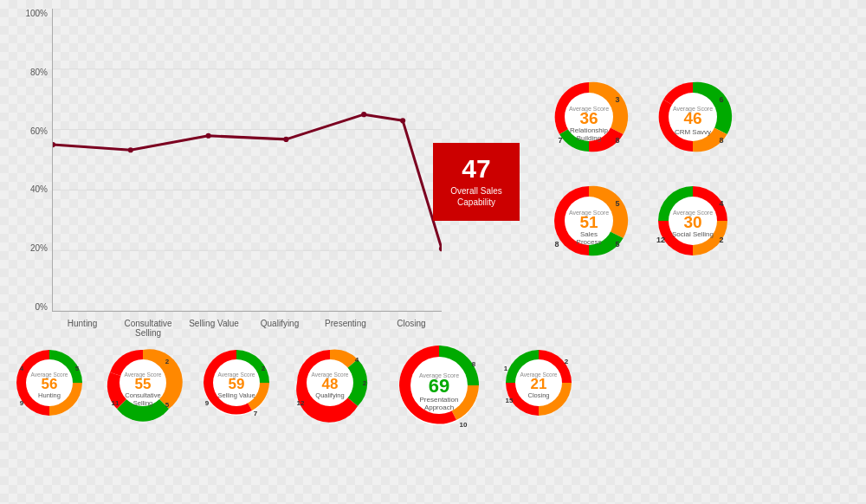 This screenshot has height=504, width=866. What do you see at coordinates (693, 234) in the screenshot?
I see `svg-text: Social Selling` at bounding box center [693, 234].